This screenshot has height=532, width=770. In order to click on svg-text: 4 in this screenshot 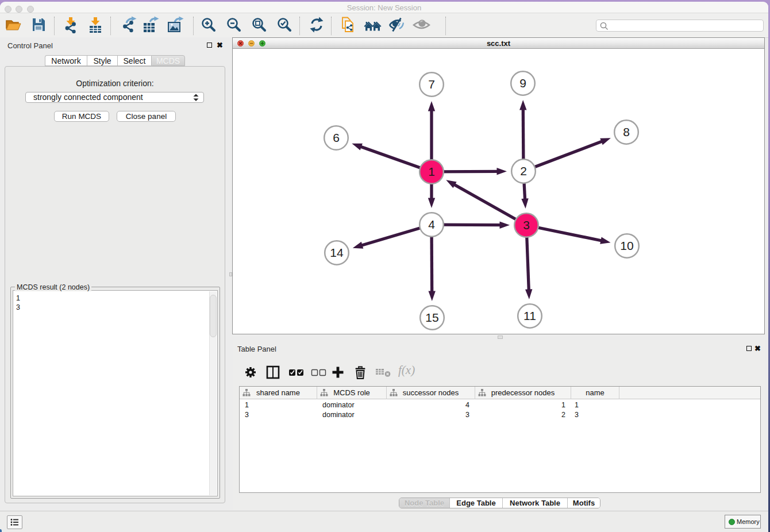, I will do `click(432, 224)`.